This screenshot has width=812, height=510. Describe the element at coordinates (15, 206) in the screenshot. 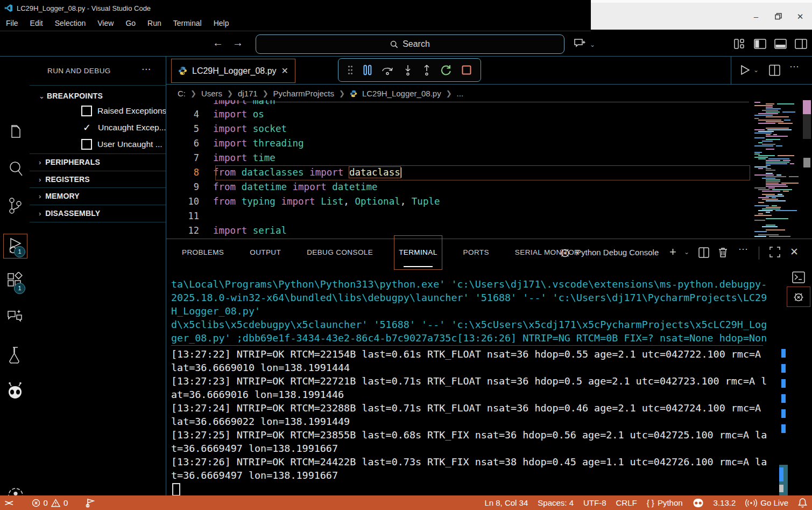

I see `source-control-icon` at that location.